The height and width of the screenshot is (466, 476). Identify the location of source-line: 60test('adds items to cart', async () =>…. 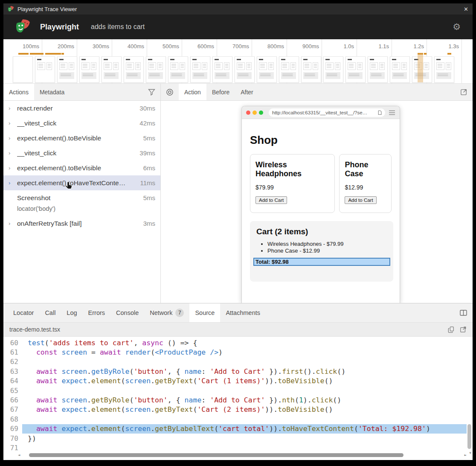
(238, 343).